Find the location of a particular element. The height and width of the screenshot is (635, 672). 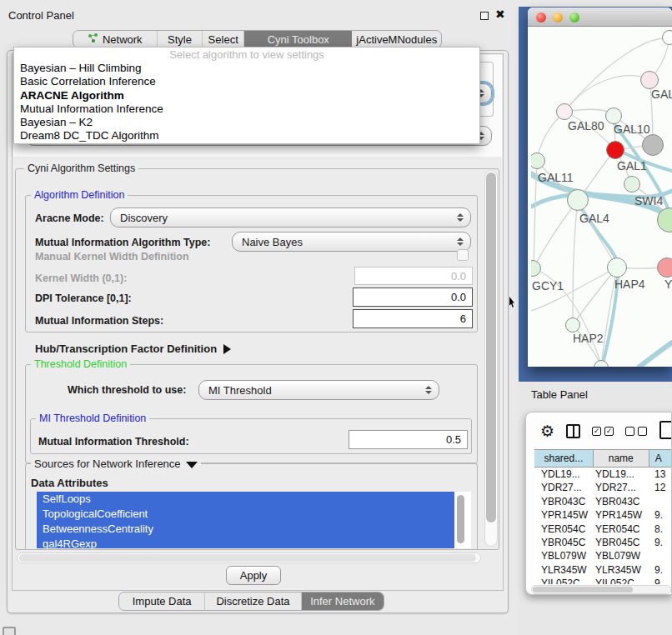

aracne-mode-label: Aracne Mode: is located at coordinates (70, 218).